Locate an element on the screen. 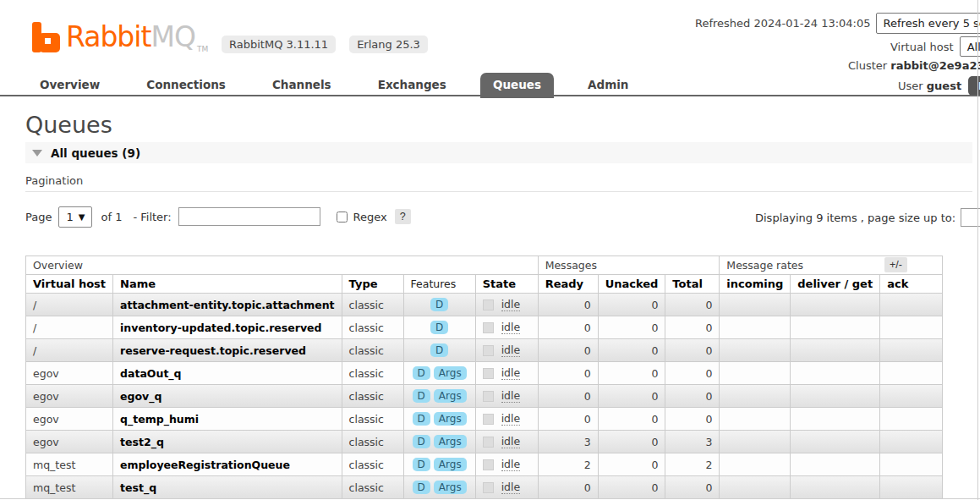 Image resolution: width=980 pixels, height=500 pixels. queue-name-link: inventory-updated.topic.reserved is located at coordinates (228, 328).